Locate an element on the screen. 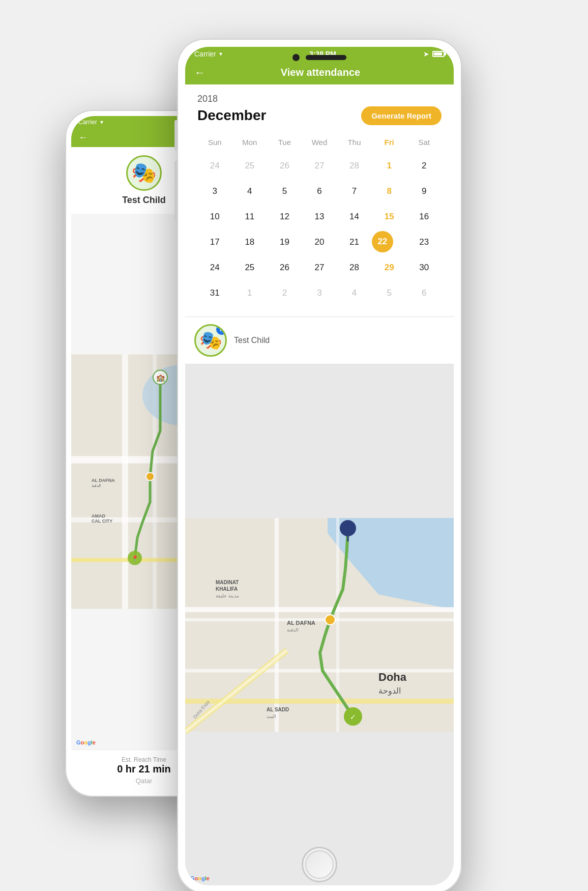  calendar-header-row: Sun Mon Tue Wed Thu Fri Sat is located at coordinates (319, 142).